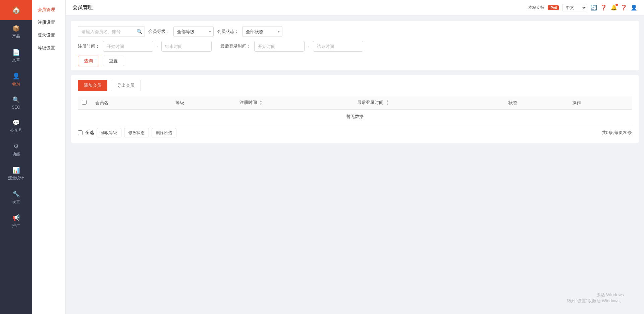 The width and height of the screenshot is (644, 314). What do you see at coordinates (617, 133) in the screenshot?
I see `footer-total: 共0条,每页20条` at bounding box center [617, 133].